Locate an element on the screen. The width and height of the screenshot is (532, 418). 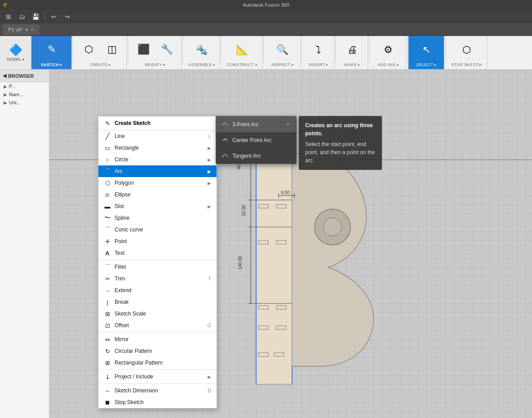
menu-fillet: ⌒ Fillet is located at coordinates (157, 267).